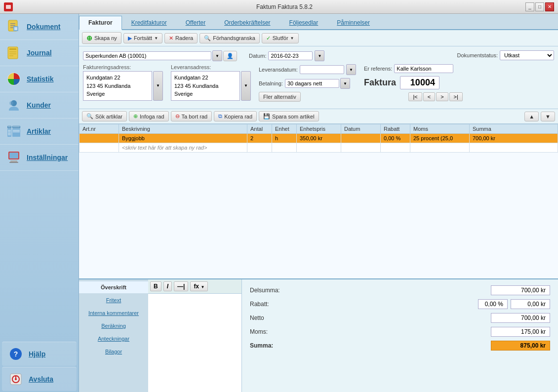 The image size is (558, 392). What do you see at coordinates (520, 290) in the screenshot?
I see `delsumma-value` at bounding box center [520, 290].